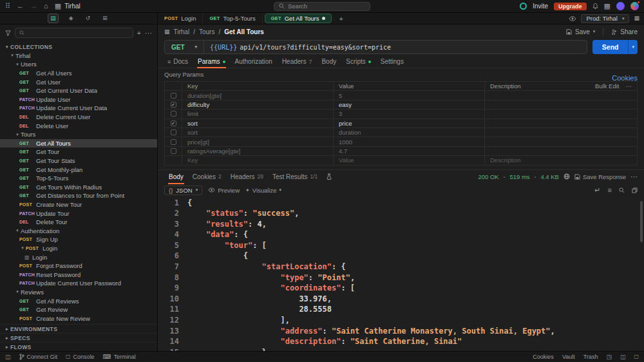  Describe the element at coordinates (182, 32) in the screenshot. I see `breadcrumb-workspace: Tirhal` at that location.